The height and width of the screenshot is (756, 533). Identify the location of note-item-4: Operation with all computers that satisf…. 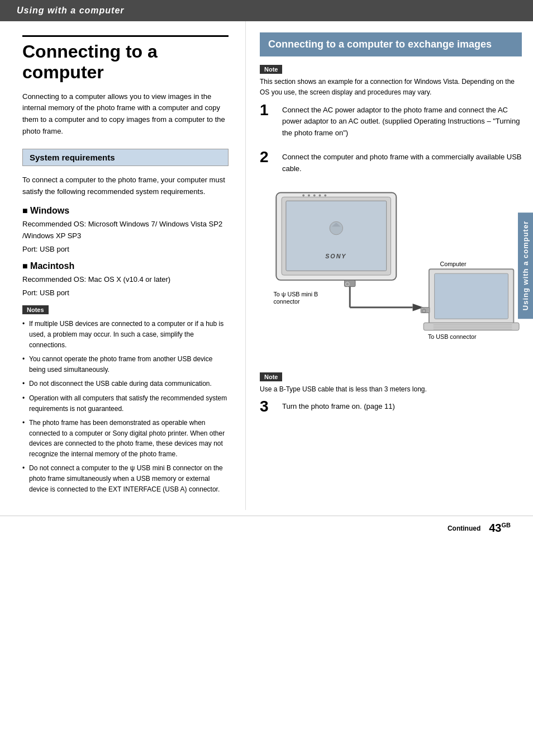
(125, 404).